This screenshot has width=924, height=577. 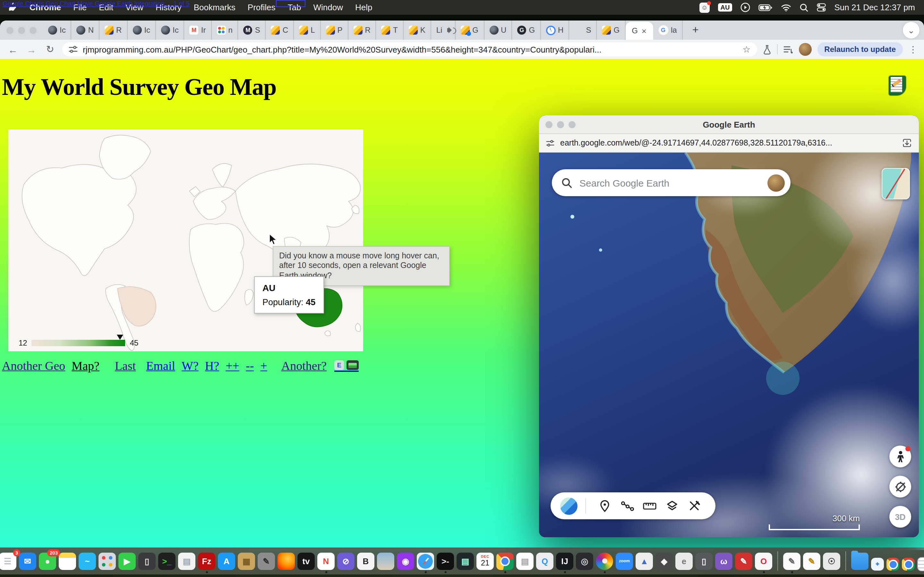 I want to click on dock-safari, so click(x=425, y=561).